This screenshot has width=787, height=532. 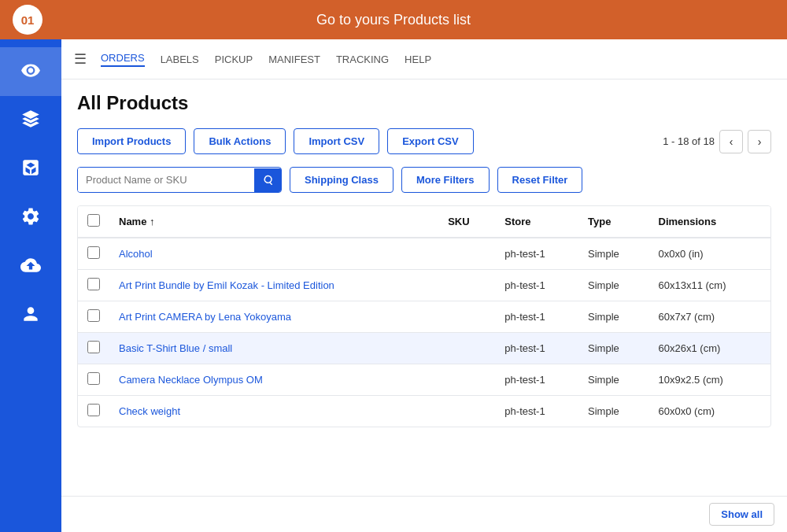 I want to click on shipping-class-button: Shipping Class, so click(x=342, y=179).